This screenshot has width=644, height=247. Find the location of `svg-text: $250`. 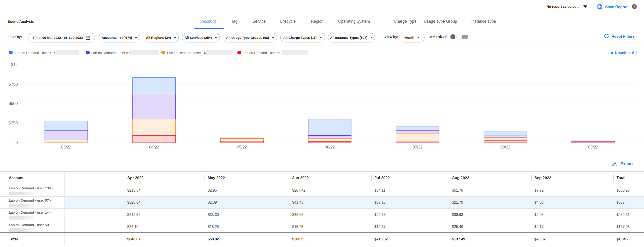

svg-text: $250 is located at coordinates (13, 123).